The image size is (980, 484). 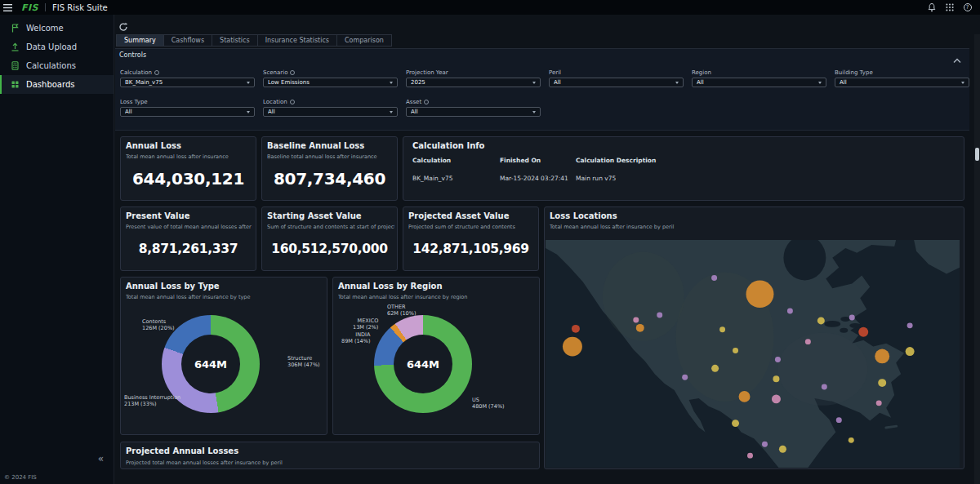 I want to click on asset-select: All, so click(x=474, y=112).